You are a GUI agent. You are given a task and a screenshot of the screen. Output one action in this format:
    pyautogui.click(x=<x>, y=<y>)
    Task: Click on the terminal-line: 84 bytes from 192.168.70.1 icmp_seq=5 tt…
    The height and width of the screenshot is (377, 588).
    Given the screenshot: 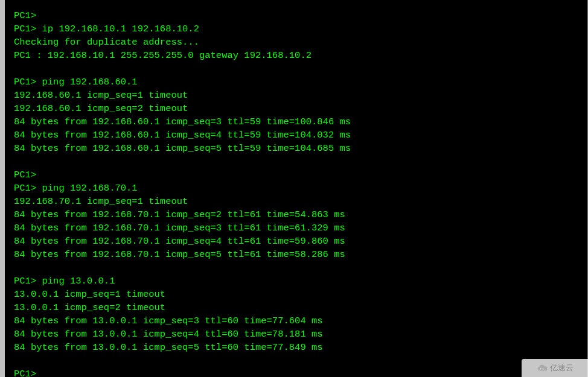 What is the action you would take?
    pyautogui.click(x=301, y=255)
    